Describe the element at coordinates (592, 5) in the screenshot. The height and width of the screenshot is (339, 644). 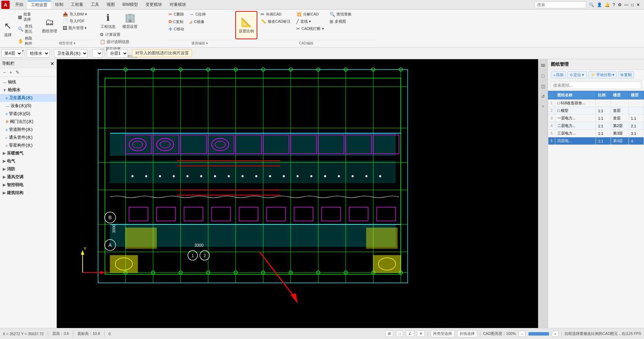
I see `search-icon: 🔍` at that location.